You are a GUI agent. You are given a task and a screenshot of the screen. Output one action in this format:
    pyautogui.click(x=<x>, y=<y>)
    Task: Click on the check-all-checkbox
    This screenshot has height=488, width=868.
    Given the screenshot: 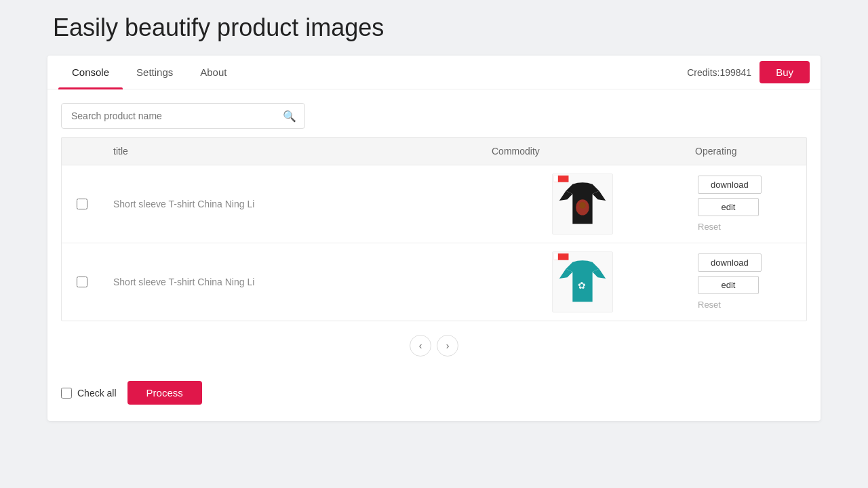 What is the action you would take?
    pyautogui.click(x=66, y=393)
    